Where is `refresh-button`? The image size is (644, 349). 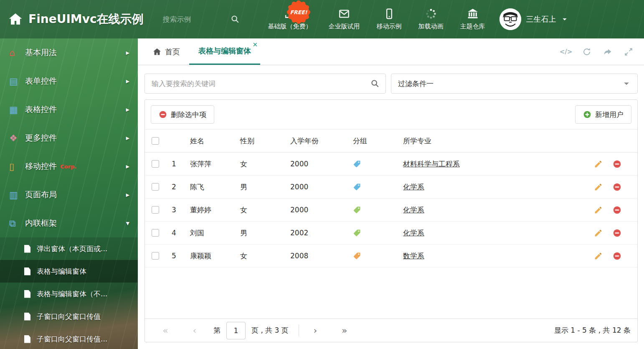
refresh-button is located at coordinates (587, 52).